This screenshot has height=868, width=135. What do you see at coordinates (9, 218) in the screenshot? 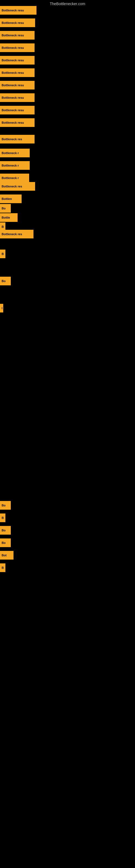
I see `bar-item: Bottle` at bounding box center [9, 218].